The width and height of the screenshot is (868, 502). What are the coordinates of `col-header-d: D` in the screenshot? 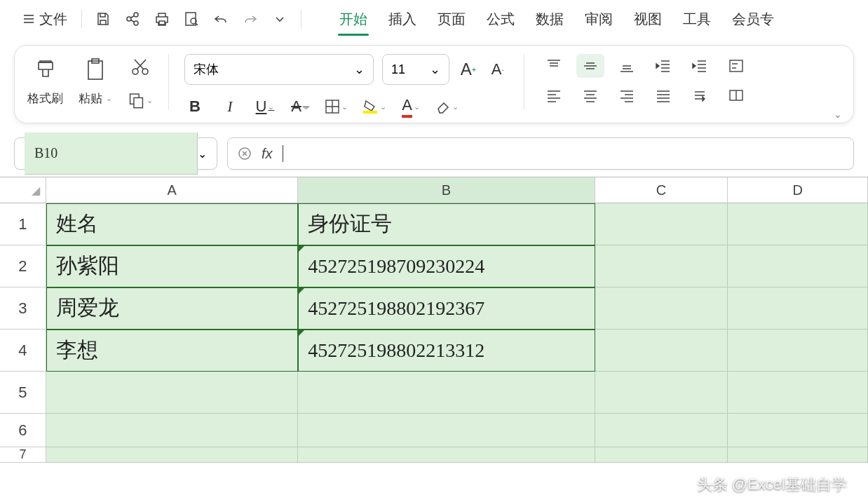 It's located at (798, 190).